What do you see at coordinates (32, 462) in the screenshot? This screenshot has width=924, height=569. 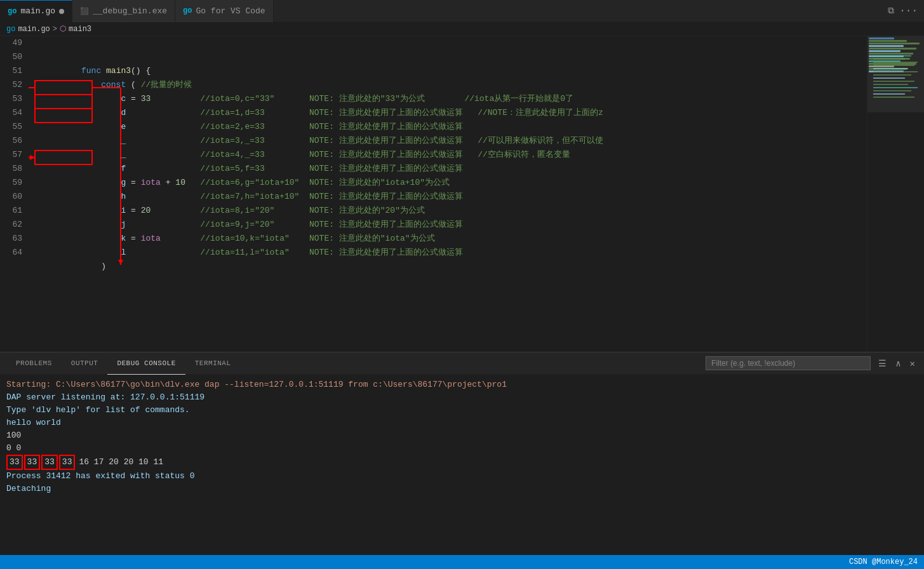 I see `output-val-2: 33` at bounding box center [32, 462].